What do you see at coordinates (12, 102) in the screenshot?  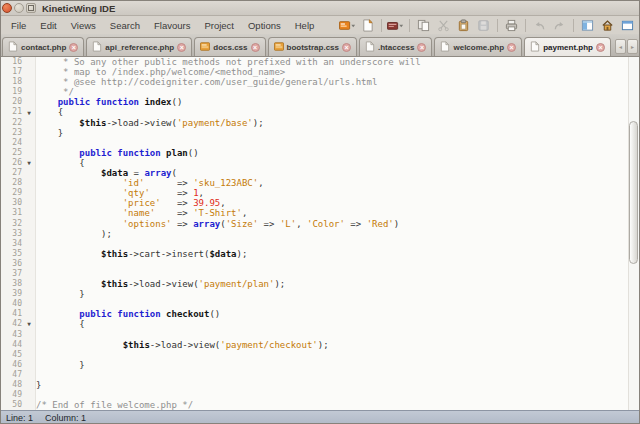 I see `line-number: 20` at bounding box center [12, 102].